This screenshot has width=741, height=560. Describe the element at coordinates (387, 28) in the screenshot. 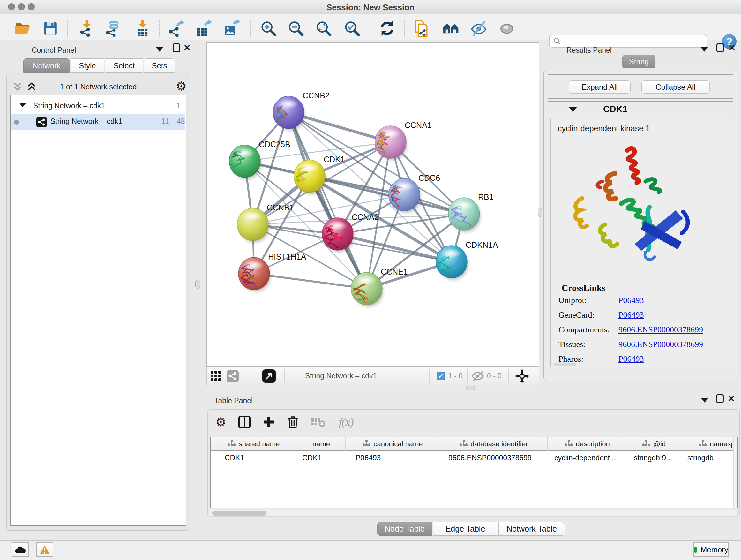

I see `refresh-view-button` at that location.